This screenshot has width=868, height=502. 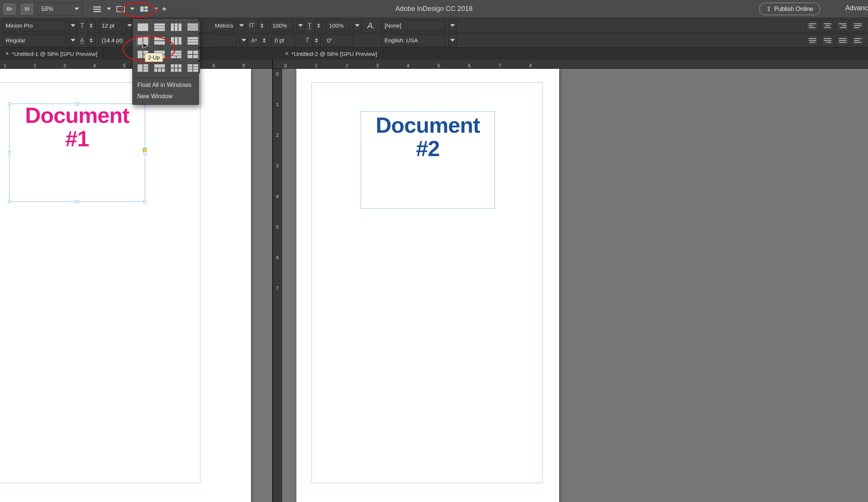 What do you see at coordinates (843, 26) in the screenshot?
I see `align-right-button` at bounding box center [843, 26].